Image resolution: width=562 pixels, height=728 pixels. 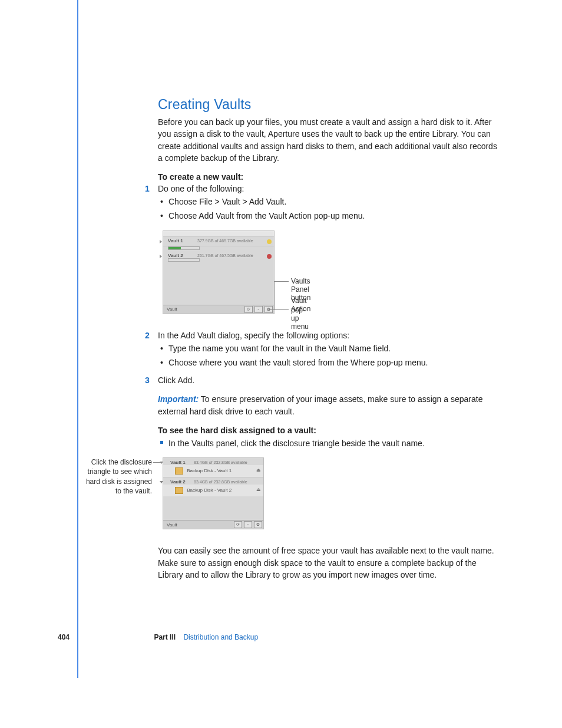 What do you see at coordinates (329, 496) in the screenshot?
I see `figure-disclosure: Click the disclosure triangle to see whi…` at bounding box center [329, 496].